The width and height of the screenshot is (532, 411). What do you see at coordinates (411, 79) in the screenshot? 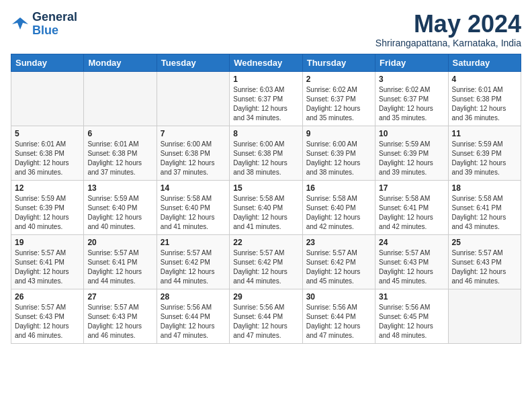
I see `day-number: 3` at bounding box center [411, 79].